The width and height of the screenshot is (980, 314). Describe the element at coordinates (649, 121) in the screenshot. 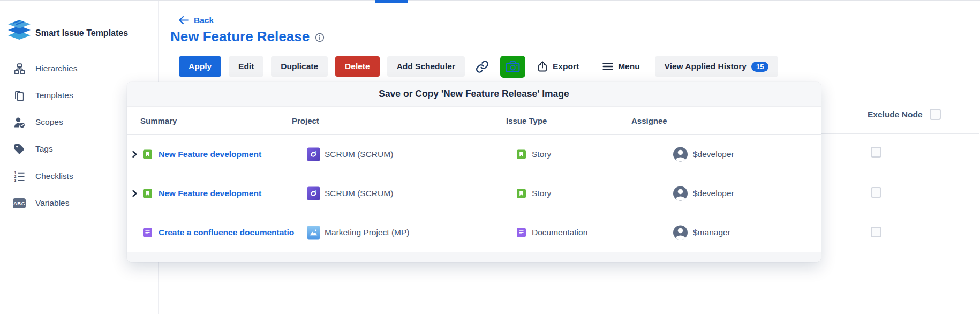

I see `column-header-assignee: Assignee` at that location.